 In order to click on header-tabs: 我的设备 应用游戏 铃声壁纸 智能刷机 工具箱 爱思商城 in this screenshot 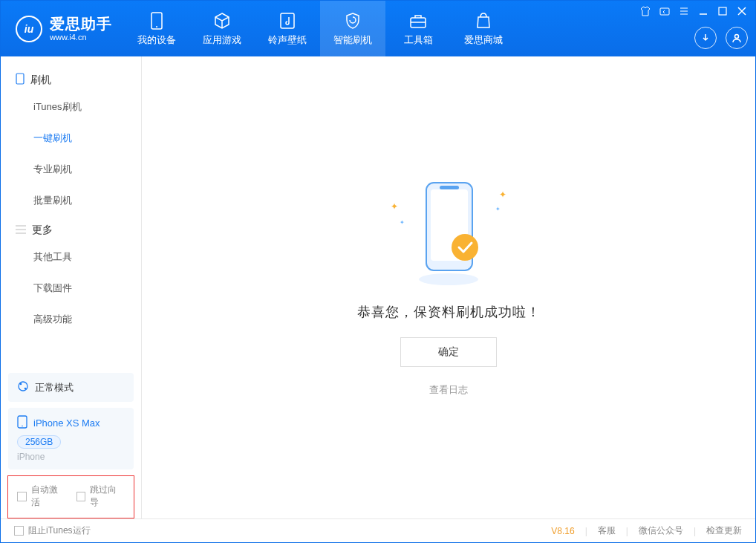, I will do `click(320, 28)`.